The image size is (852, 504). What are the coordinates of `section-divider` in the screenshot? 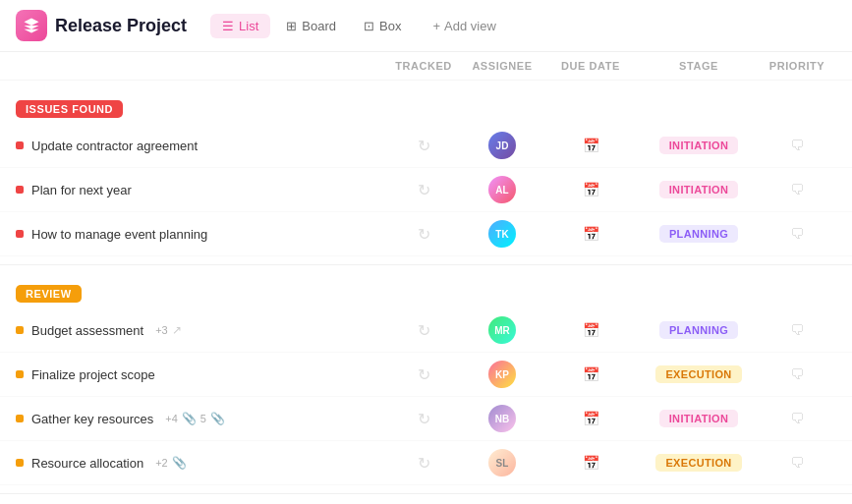 It's located at (426, 265).